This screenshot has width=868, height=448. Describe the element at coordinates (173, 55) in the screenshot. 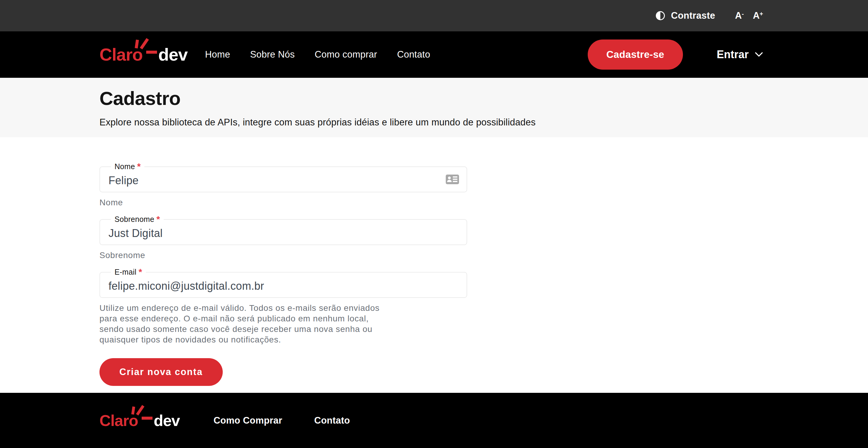

I see `logo-dev-text: dev` at that location.